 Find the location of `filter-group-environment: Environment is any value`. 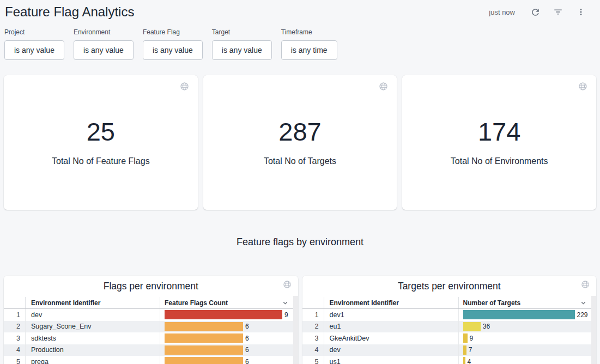

filter-group-environment: Environment is any value is located at coordinates (104, 44).